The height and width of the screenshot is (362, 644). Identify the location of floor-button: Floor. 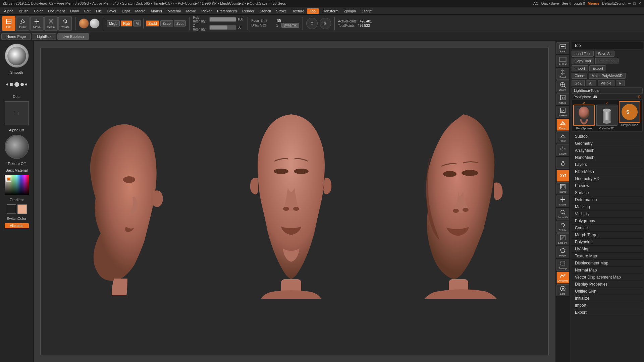
(563, 137).